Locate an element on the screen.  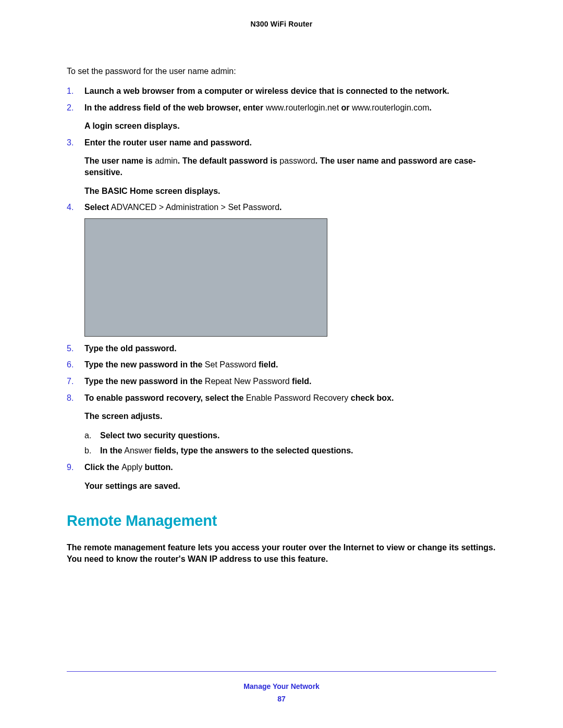
substep-text-part: fields, type the answers to the selected… is located at coordinates (253, 450).